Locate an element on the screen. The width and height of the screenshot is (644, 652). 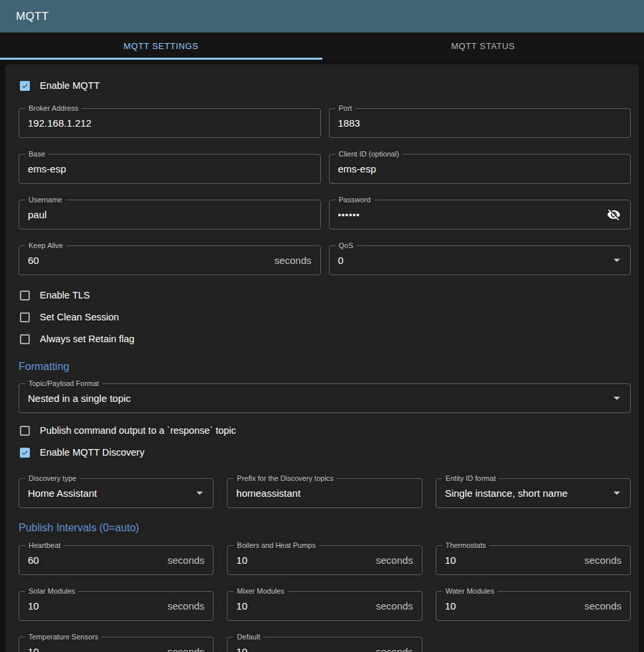
enable-mqtt-row: Enable MQTT is located at coordinates (325, 86).